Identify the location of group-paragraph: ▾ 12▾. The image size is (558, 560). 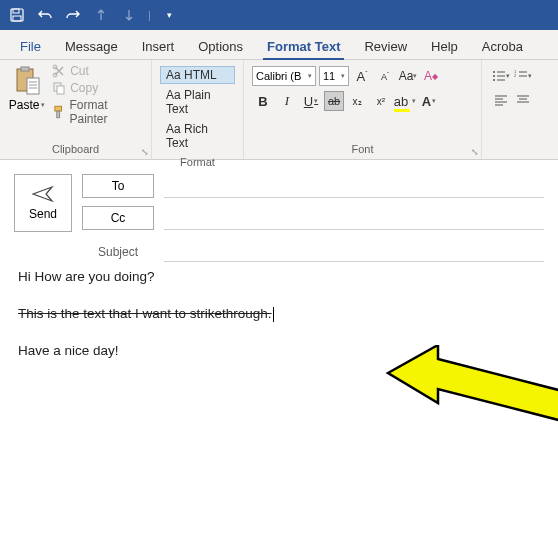
(520, 110).